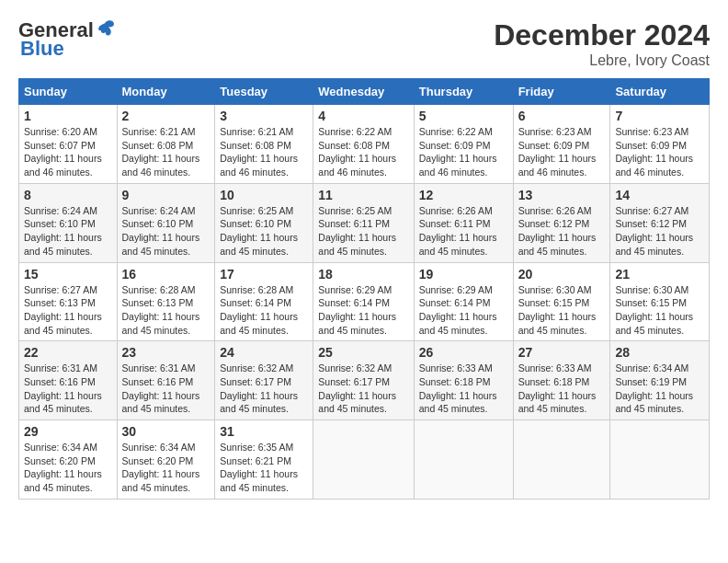 Image resolution: width=728 pixels, height=563 pixels. What do you see at coordinates (364, 223) in the screenshot?
I see `calendar-week-row: 8 Sunrise: 6:24 AMSunset: 6:10 PMDayligh…` at bounding box center [364, 223].